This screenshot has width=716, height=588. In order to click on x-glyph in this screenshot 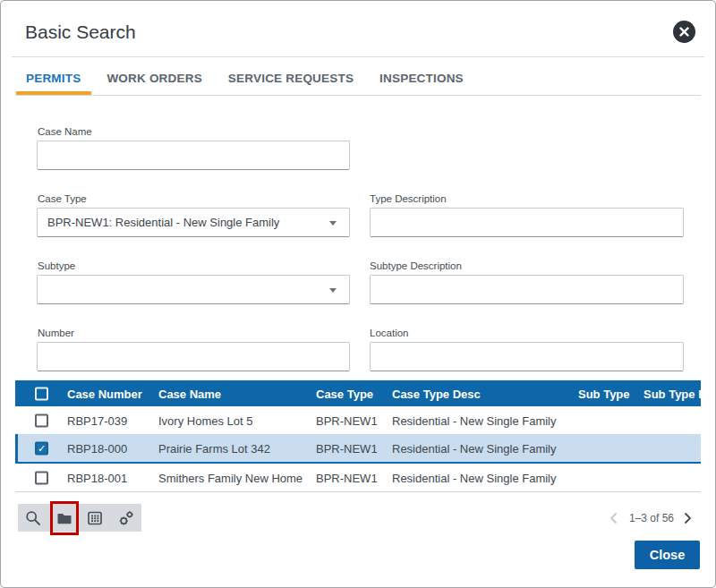, I will do `click(684, 32)`.